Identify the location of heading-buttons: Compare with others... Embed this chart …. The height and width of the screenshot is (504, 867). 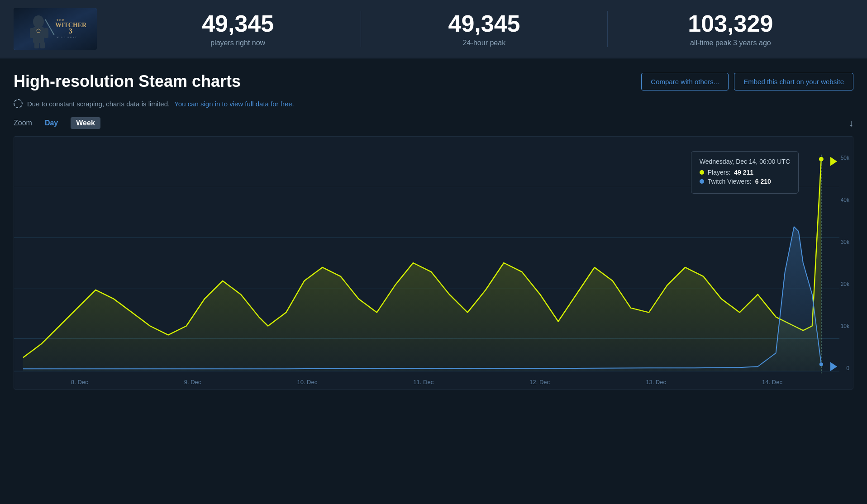
(748, 81).